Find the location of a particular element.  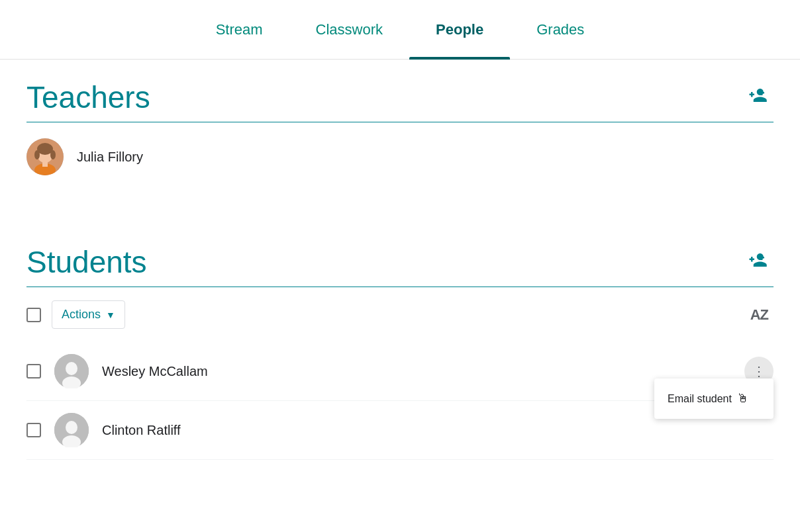

cursor-icon: 🖱 is located at coordinates (743, 398).